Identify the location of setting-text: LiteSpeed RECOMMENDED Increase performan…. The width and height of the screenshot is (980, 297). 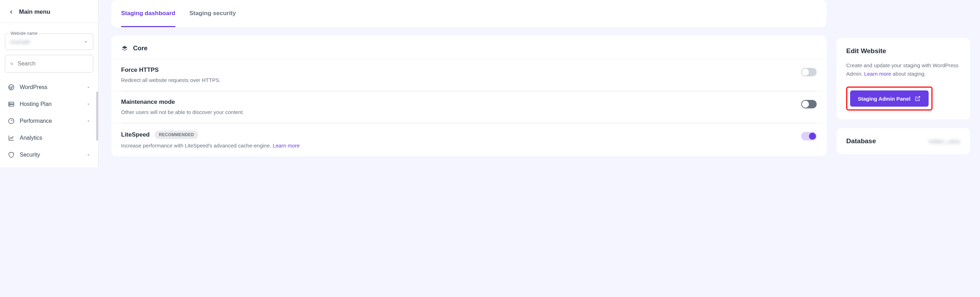
(461, 139).